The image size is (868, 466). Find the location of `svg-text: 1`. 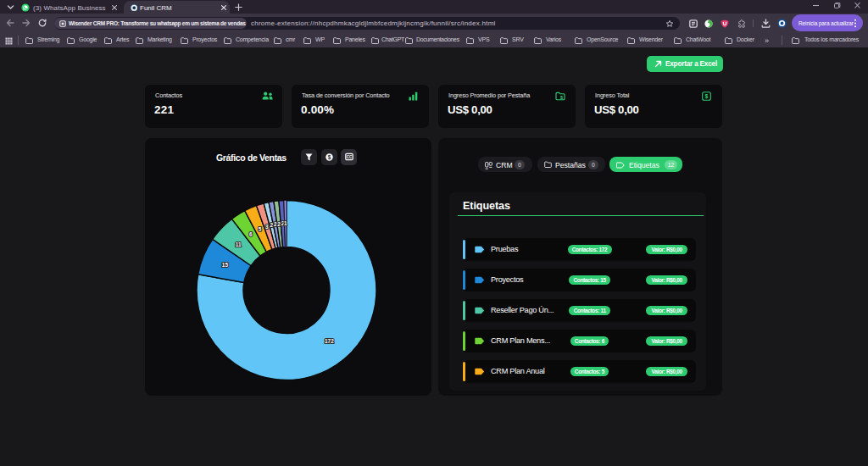

svg-text: 1 is located at coordinates (286, 224).